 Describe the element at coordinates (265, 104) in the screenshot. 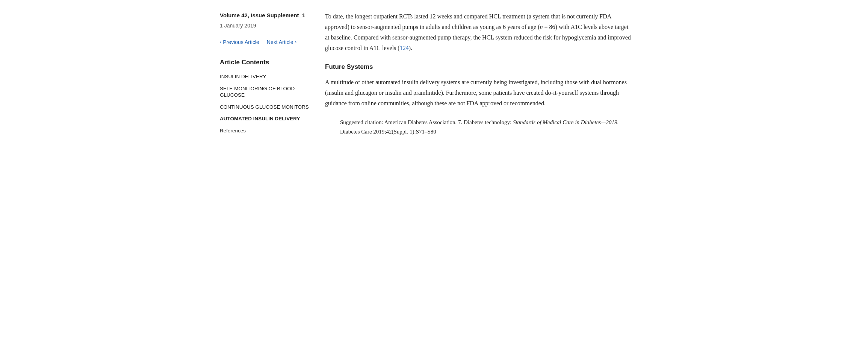

I see `contents-list: INSULIN DELIVERY SELF-MONITORING OF BLOO…` at that location.